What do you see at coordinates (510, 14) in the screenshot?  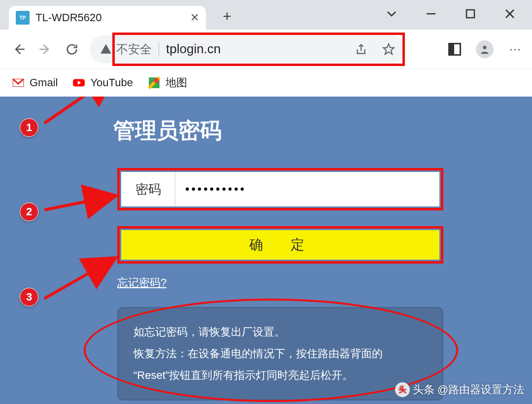 I see `close-window-icon` at bounding box center [510, 14].